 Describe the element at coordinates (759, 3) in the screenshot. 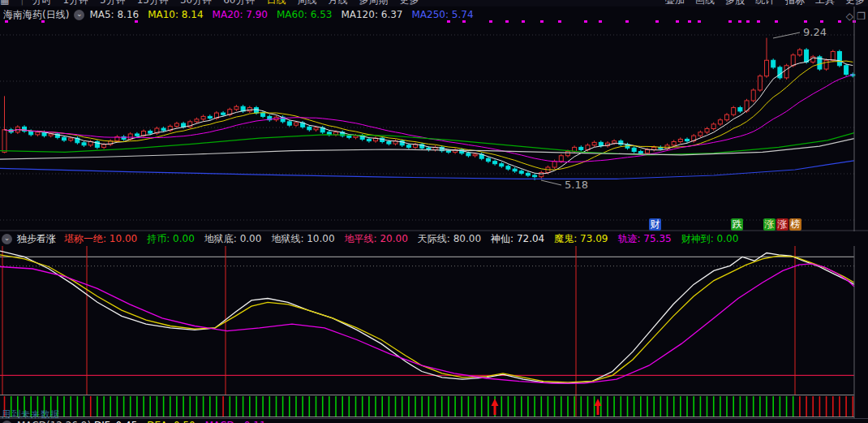

I see `toolbar-right-items: 叠加画线多股统计指标工具更多` at that location.